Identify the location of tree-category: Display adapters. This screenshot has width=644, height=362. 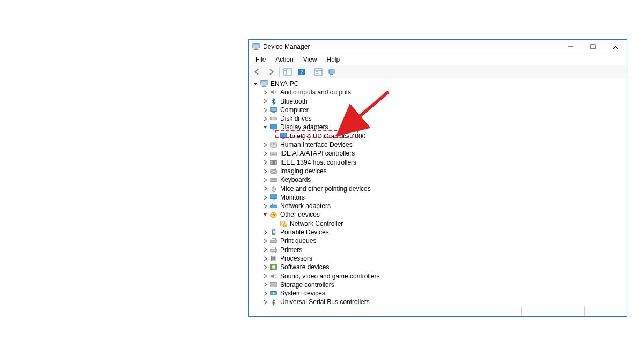
(438, 127).